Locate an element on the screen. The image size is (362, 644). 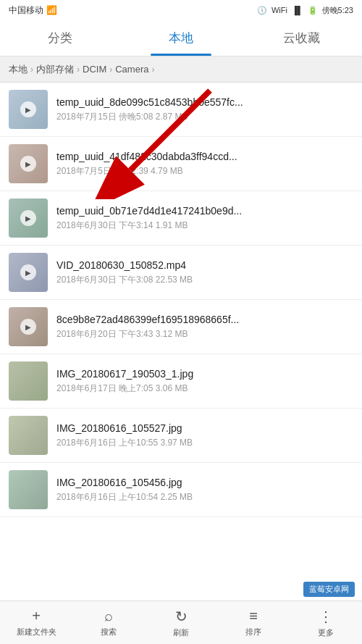
signal-icon: ▐▌ is located at coordinates (298, 10).